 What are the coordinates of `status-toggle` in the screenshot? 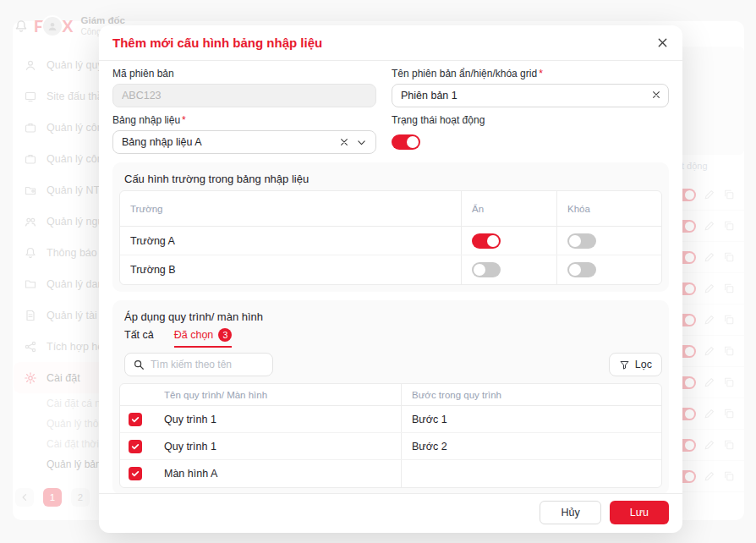 It's located at (406, 142).